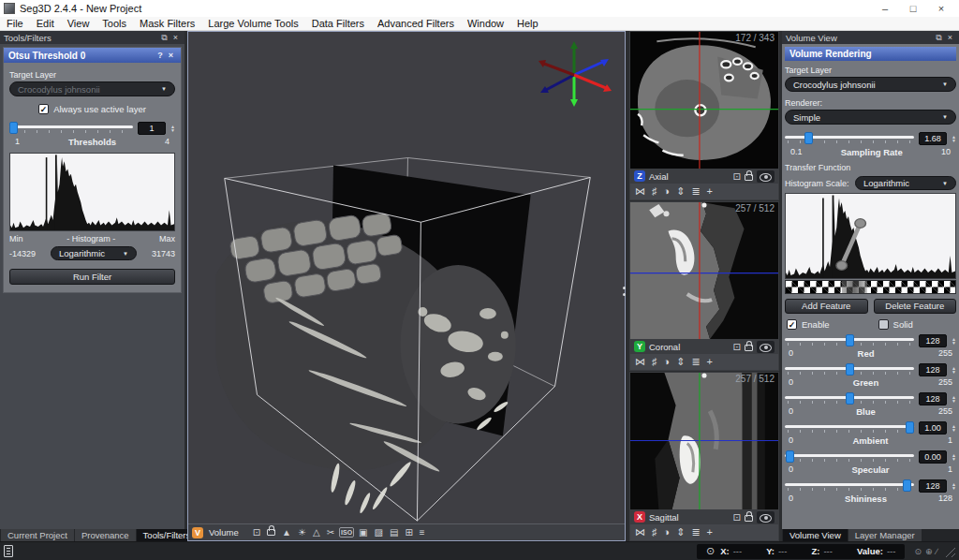 The width and height of the screenshot is (959, 560). I want to click on menu-data-filters: Data Filters, so click(338, 24).